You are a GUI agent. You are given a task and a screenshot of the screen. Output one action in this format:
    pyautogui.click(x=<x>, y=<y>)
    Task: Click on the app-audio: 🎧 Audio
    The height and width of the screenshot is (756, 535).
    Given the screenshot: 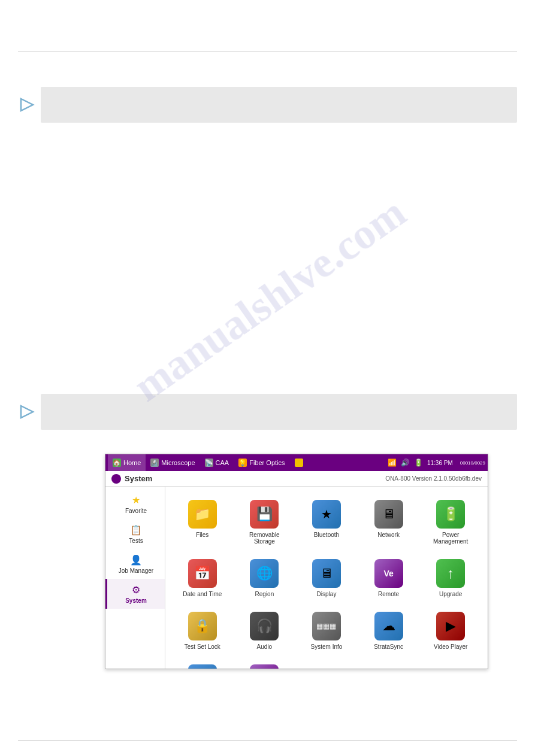 What is the action you would take?
    pyautogui.click(x=265, y=631)
    